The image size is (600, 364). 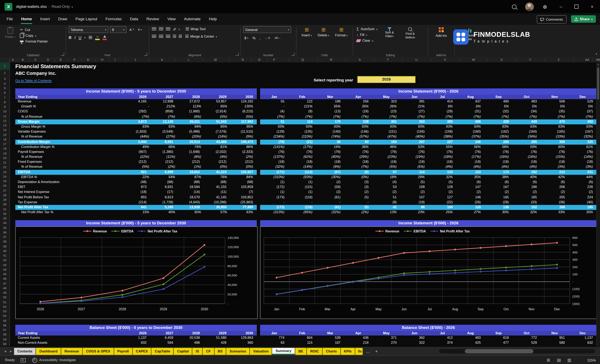 I want to click on cell: 57, so click(x=386, y=172).